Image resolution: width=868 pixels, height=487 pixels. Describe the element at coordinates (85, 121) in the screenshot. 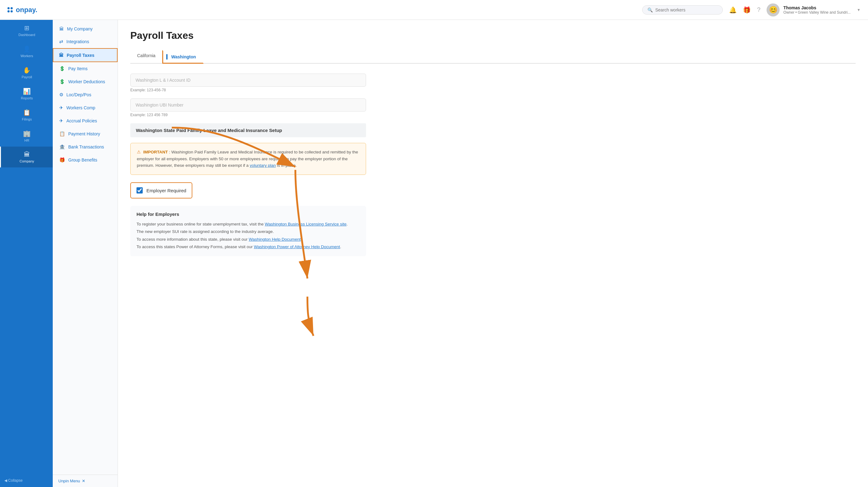

I see `submenu-item-accrual-policies: ✈ Accrual Policies` at that location.